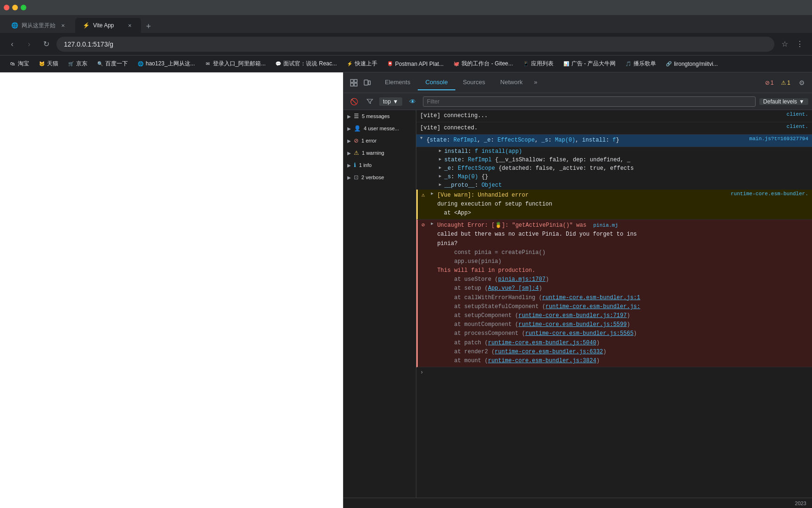 The width and height of the screenshot is (812, 508). Describe the element at coordinates (422, 373) in the screenshot. I see `prompt-arrow-icon: ›` at that location.